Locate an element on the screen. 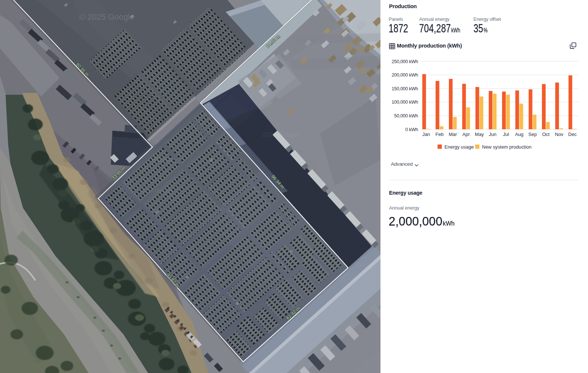  svg-text: 100,000 kWh is located at coordinates (405, 102).